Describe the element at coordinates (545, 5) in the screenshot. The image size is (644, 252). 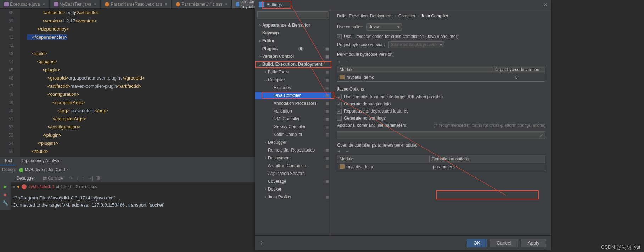
I see `close-icon: ✕` at that location.